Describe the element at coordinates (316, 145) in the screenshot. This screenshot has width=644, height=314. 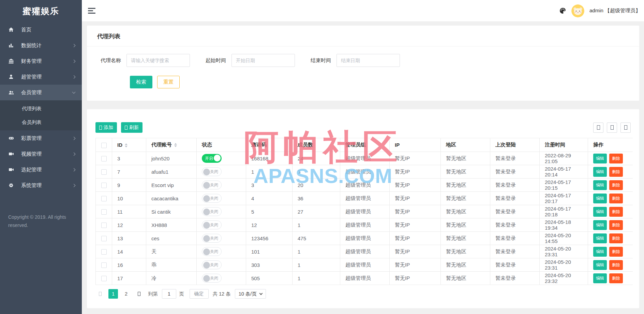
I see `column-header: 成员数` at that location.